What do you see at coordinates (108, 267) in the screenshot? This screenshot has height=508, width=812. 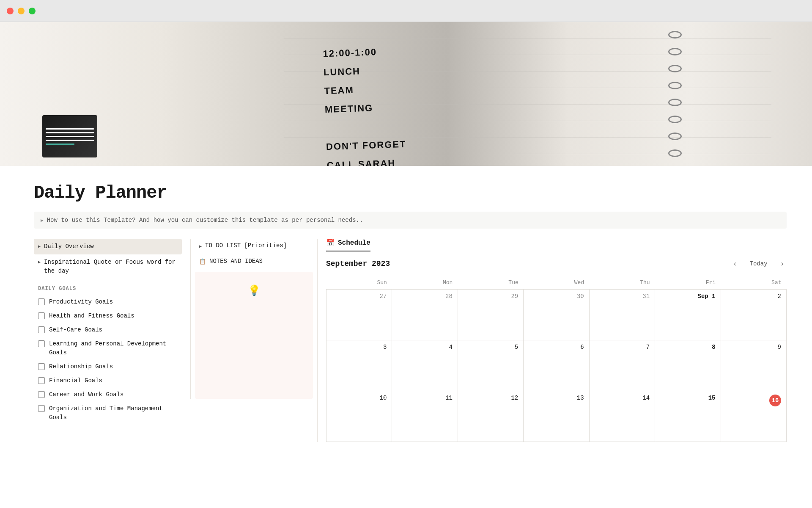 I see `inspirational-quote-item: ▶ Inspirational Quote or Focus word for …` at bounding box center [108, 267].